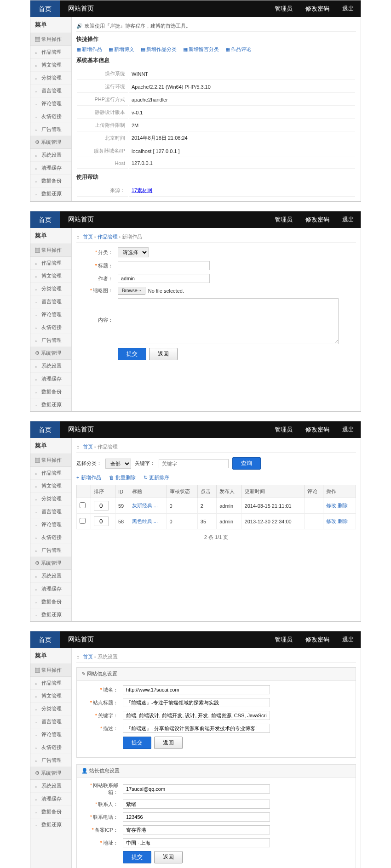 This screenshot has width=391, height=868. What do you see at coordinates (238, 49) in the screenshot?
I see `quick-link: ▦作品评论` at bounding box center [238, 49].